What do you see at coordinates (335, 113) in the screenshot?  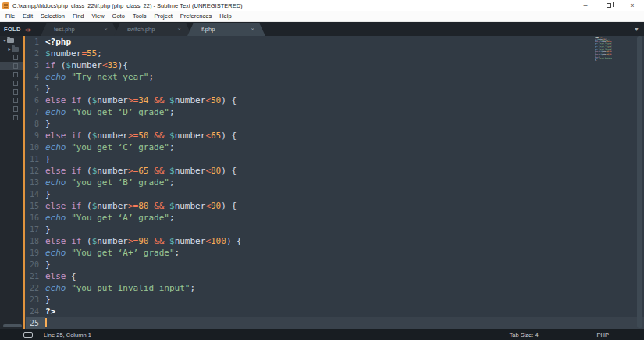 I see `code-line: 7echo "You get ‘D’ grade";` at bounding box center [335, 113].